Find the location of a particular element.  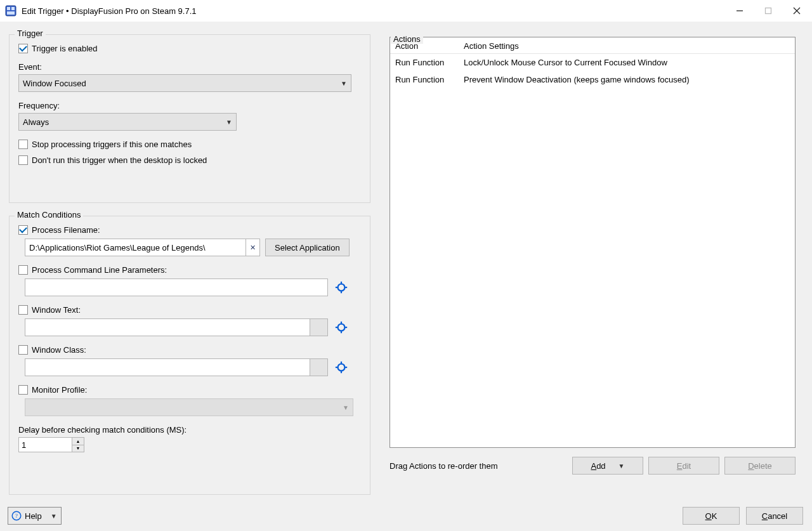

cancel-button: Cancel is located at coordinates (775, 516).